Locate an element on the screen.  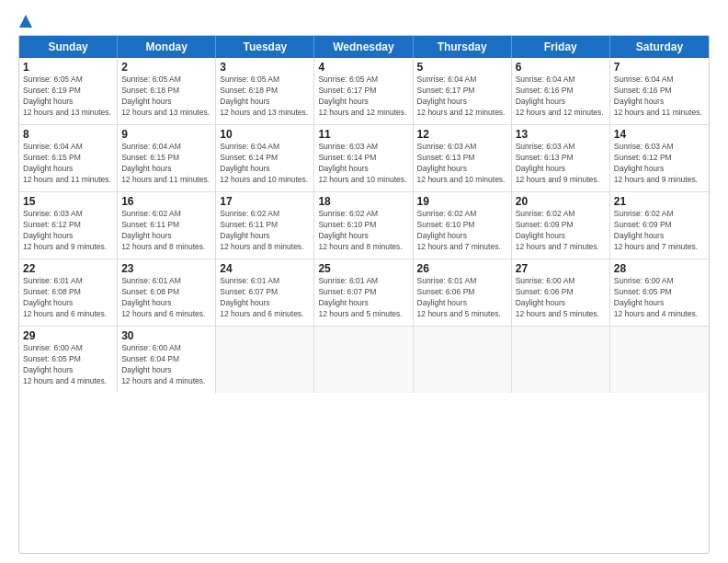
day-number: 4 is located at coordinates (363, 67).